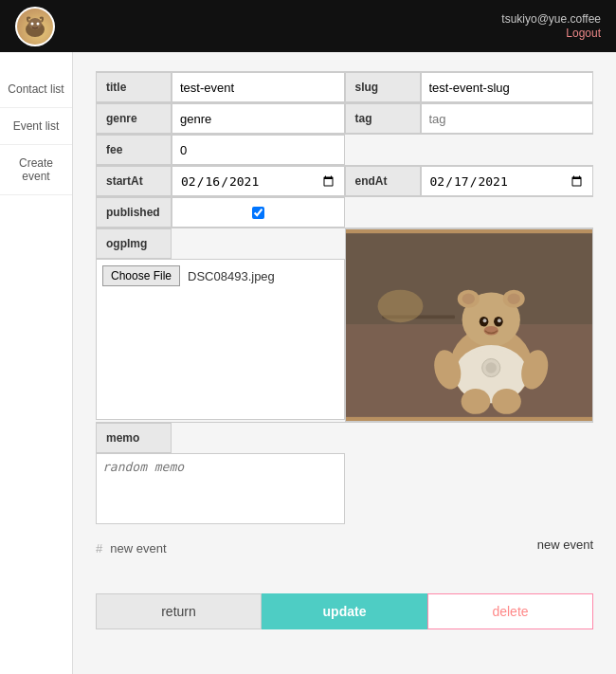 The image size is (616, 674). I want to click on tag-field-row: tag, so click(470, 118).